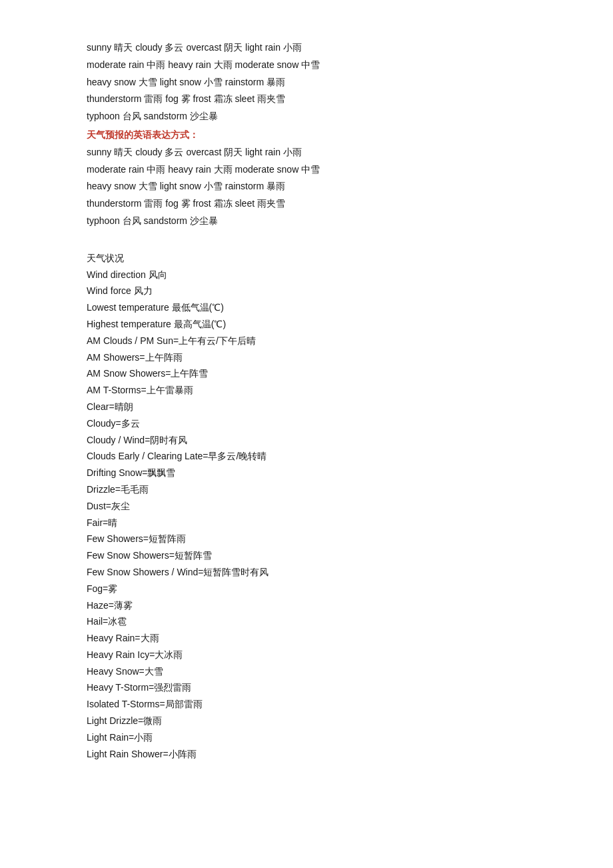 The height and width of the screenshot is (868, 613). Describe the element at coordinates (306, 358) in the screenshot. I see `condition-item-5: AM Showers=上午阵雨` at that location.